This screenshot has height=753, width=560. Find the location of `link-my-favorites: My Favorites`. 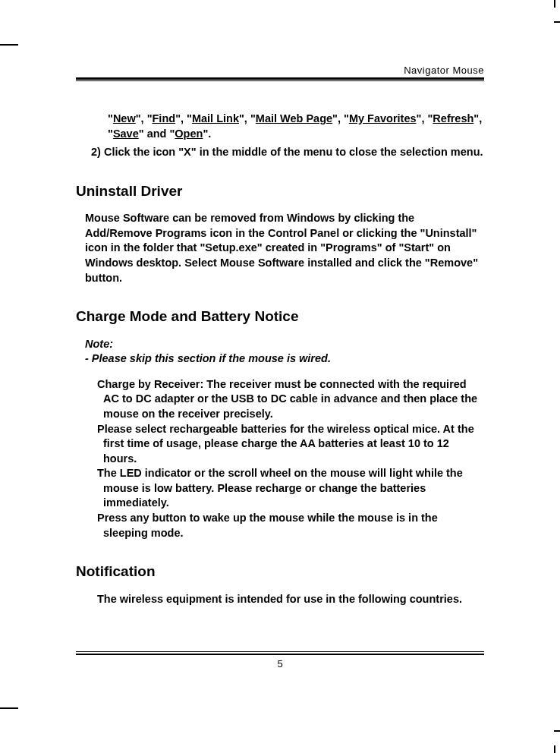

link-my-favorites: My Favorites is located at coordinates (382, 118).